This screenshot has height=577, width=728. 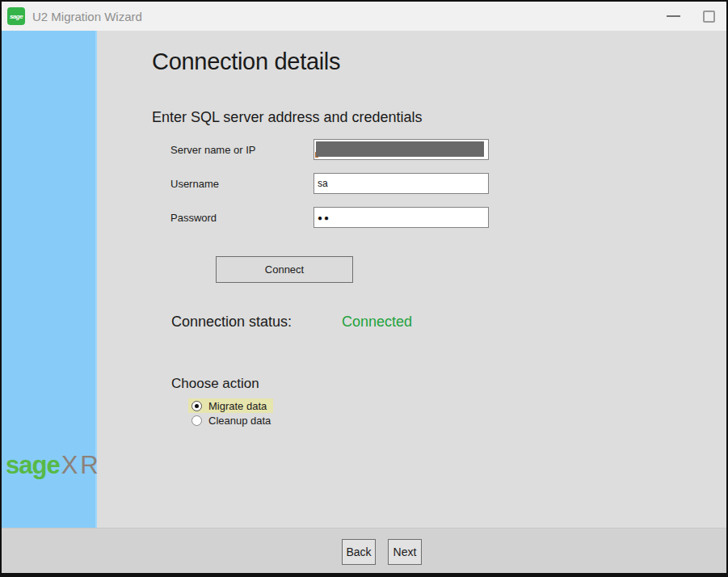 What do you see at coordinates (87, 16) in the screenshot?
I see `window-title: U2 Migration Wizard` at bounding box center [87, 16].